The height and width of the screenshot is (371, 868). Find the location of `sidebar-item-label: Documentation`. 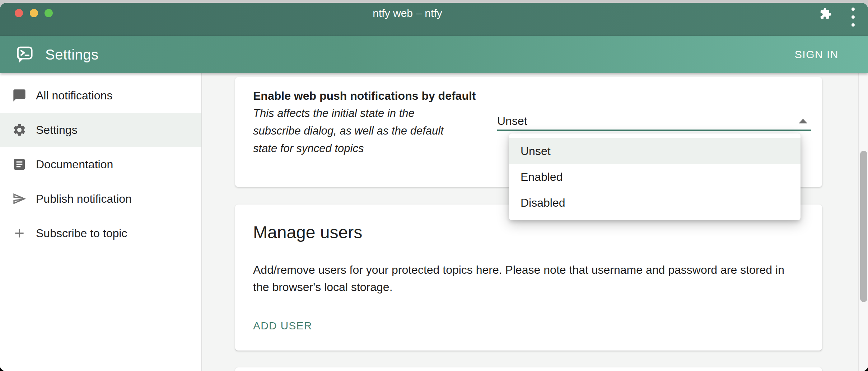

sidebar-item-label: Documentation is located at coordinates (75, 164).